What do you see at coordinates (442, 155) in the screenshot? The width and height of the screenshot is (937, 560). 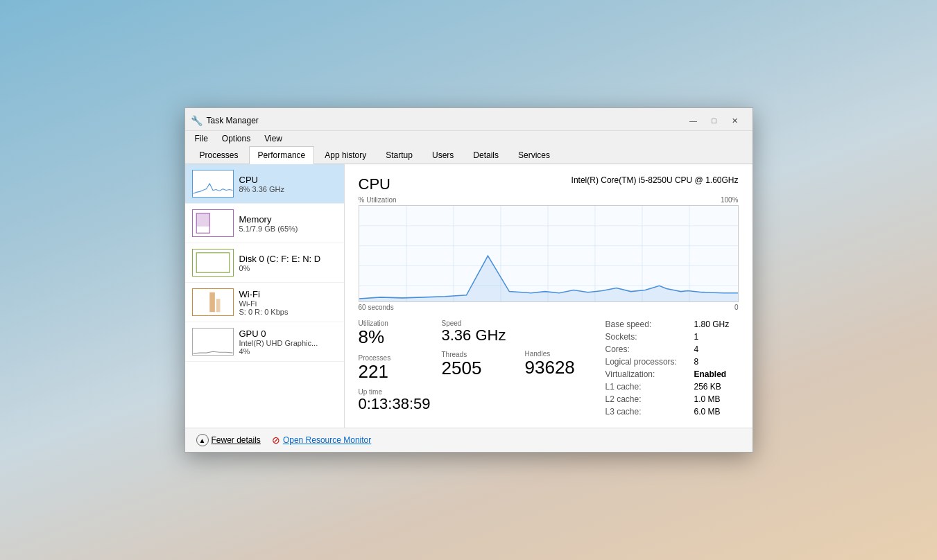 I see `tab-users: Users` at bounding box center [442, 155].